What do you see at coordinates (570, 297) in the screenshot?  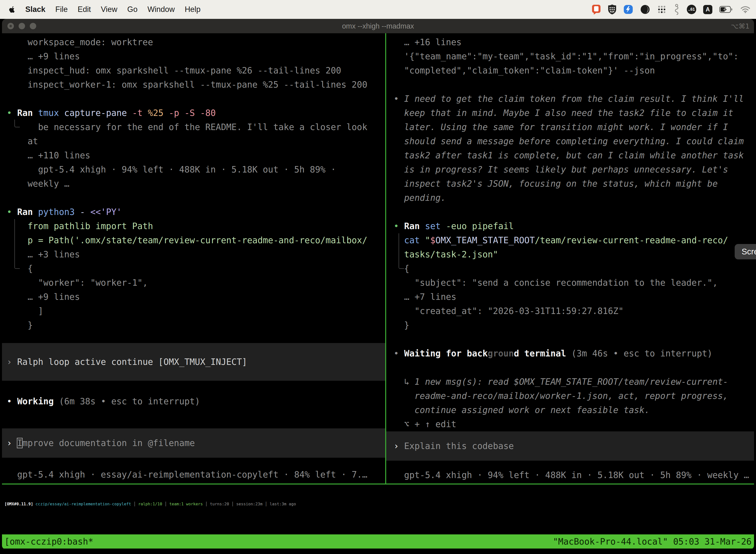 I see `terminal-line: … +7 lines` at bounding box center [570, 297].